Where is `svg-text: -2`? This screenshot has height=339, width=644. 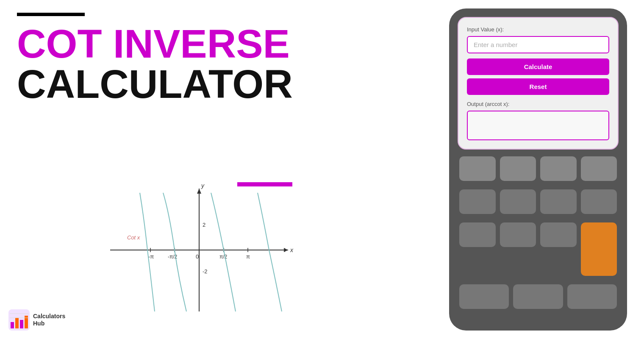
svg-text: -2 is located at coordinates (205, 271).